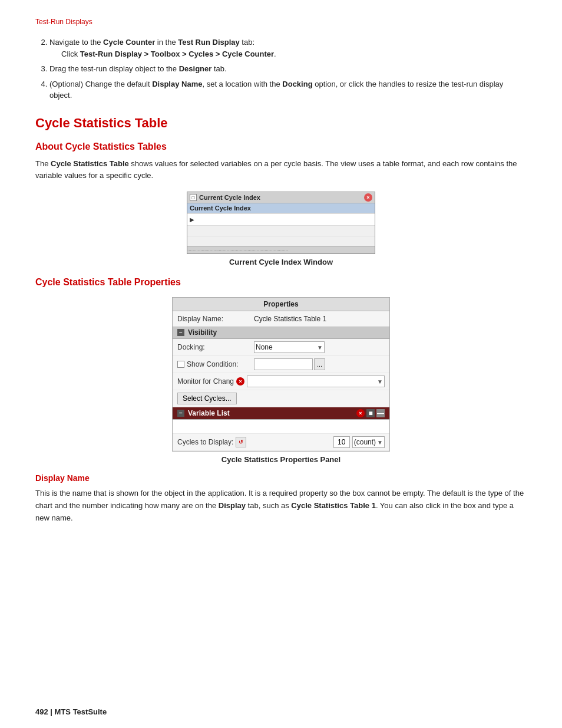 Image resolution: width=562 pixels, height=728 pixels. What do you see at coordinates (281, 382) in the screenshot?
I see `monitor-change-row: Monitor for Chang × ▼` at bounding box center [281, 382].